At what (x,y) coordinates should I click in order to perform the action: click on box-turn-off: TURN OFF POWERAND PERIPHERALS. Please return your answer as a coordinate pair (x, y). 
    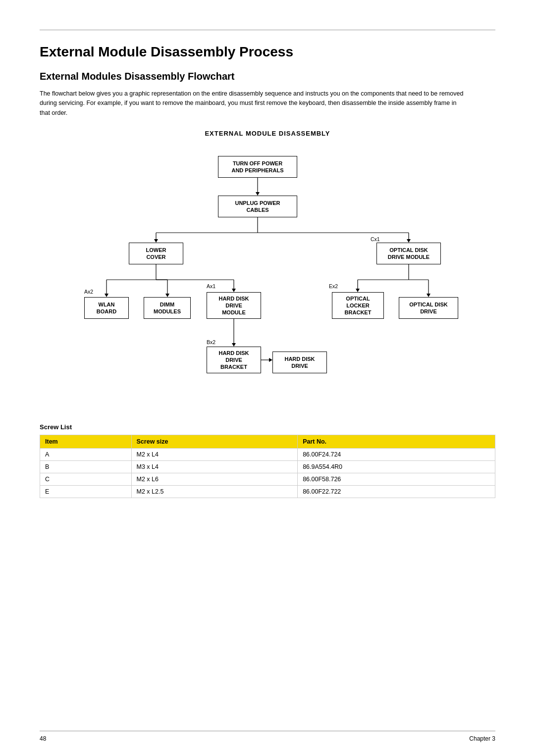
    Looking at the image, I should click on (258, 167).